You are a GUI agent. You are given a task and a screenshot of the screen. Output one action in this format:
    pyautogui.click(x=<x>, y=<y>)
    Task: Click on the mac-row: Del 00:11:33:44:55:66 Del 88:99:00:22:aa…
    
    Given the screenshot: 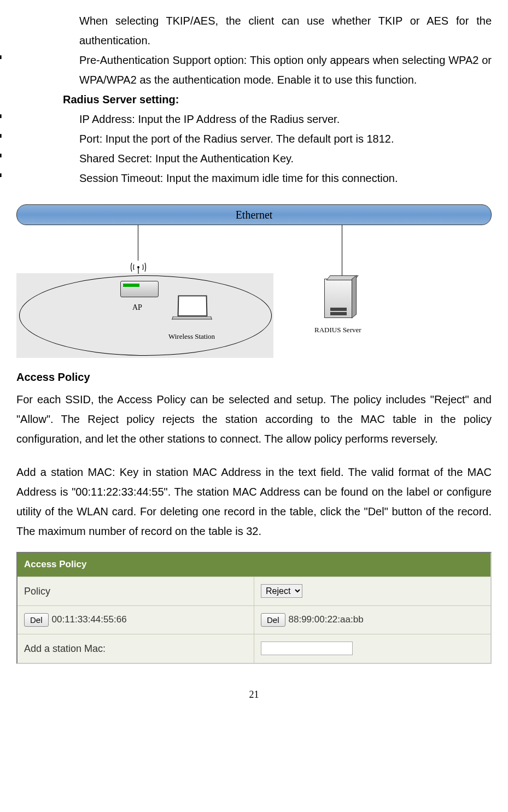 What is the action you would take?
    pyautogui.click(x=254, y=620)
    